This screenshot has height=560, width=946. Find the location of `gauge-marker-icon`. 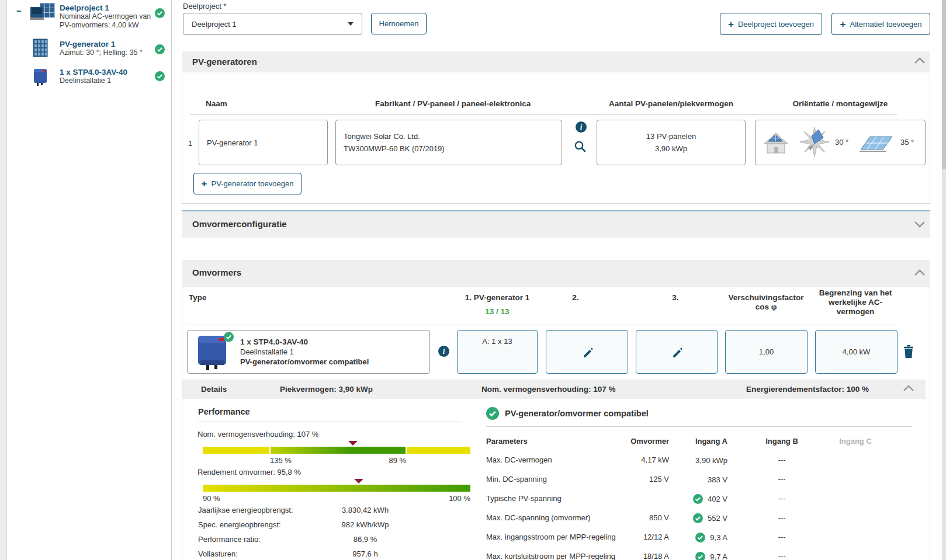

gauge-marker-icon is located at coordinates (359, 481).